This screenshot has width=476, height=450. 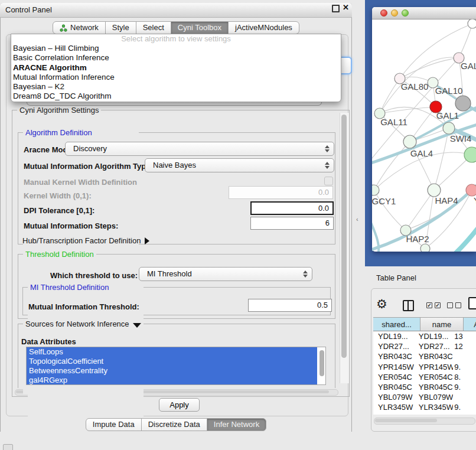 I want to click on list-vscrollbar-thumb, so click(x=322, y=363).